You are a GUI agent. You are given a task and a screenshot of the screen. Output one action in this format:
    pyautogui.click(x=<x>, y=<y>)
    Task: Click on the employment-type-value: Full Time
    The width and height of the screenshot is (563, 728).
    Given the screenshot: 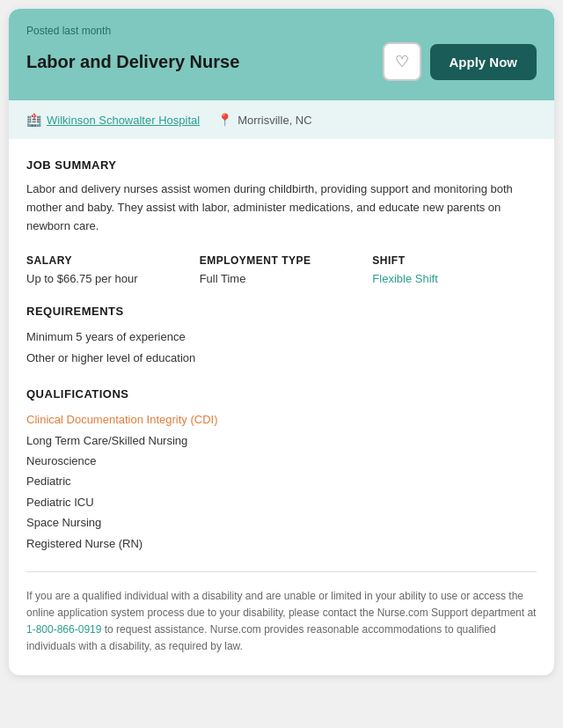 What is the action you would take?
    pyautogui.click(x=282, y=278)
    